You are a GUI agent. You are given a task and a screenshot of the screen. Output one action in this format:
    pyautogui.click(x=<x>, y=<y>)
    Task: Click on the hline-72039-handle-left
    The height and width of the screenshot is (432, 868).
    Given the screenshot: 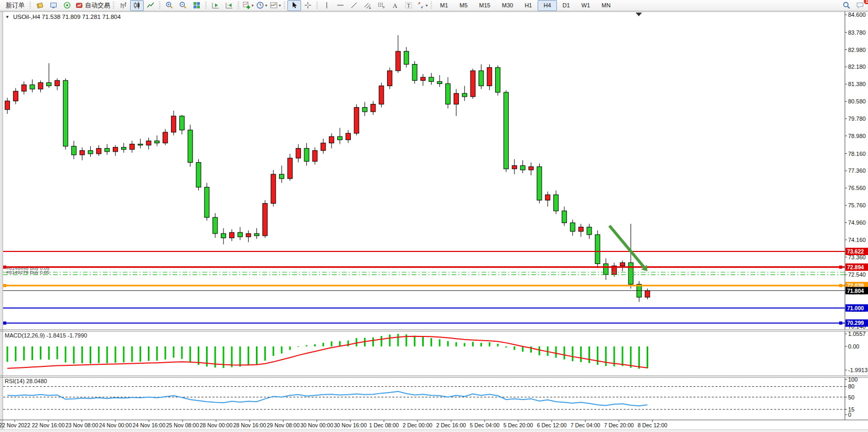 What is the action you would take?
    pyautogui.click(x=5, y=286)
    